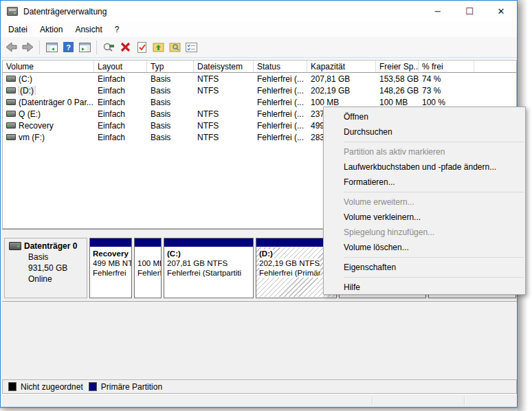 The height and width of the screenshot is (411, 532). I want to click on partition-status: Fehlerfrei (Primär, so click(290, 273).